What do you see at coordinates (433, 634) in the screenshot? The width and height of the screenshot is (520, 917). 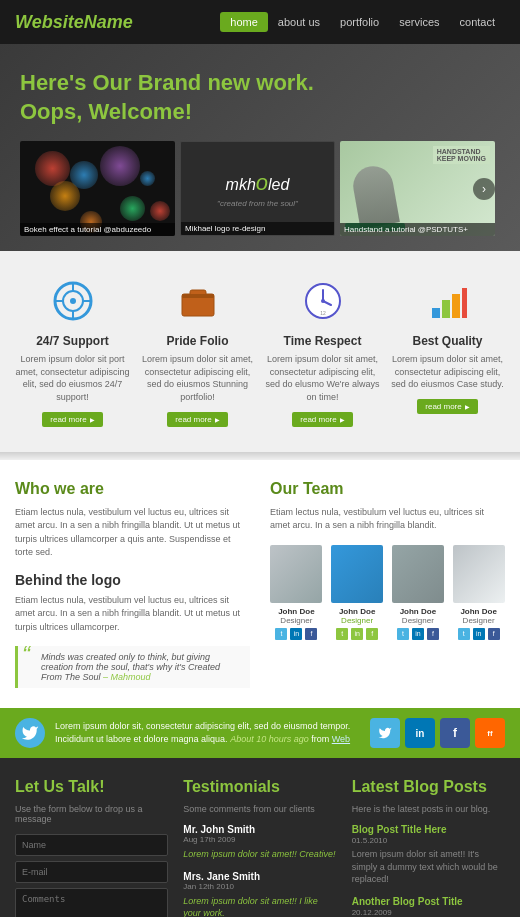 I see `facebook-icon-3: f` at bounding box center [433, 634].